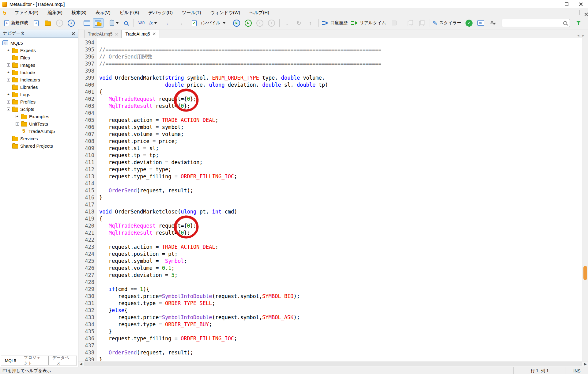 This screenshot has height=374, width=588. I want to click on horizontal-scrollbar-thumb, so click(333, 364).